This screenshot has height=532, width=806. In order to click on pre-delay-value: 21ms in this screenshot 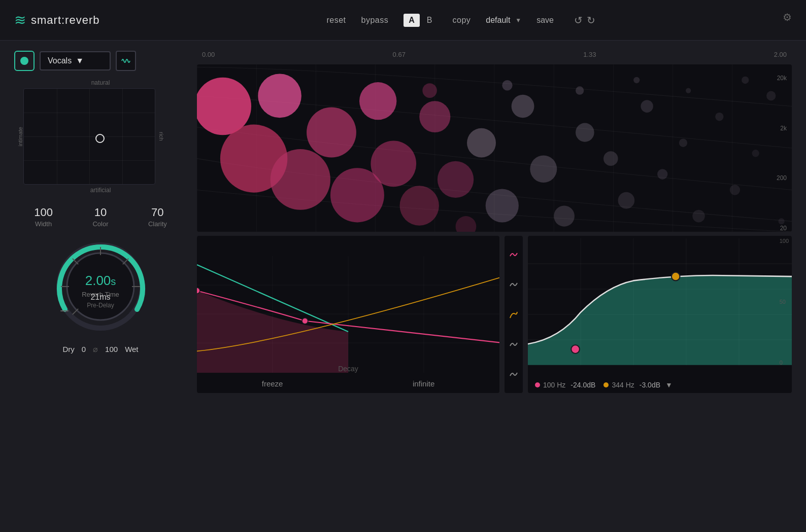, I will do `click(100, 297)`.